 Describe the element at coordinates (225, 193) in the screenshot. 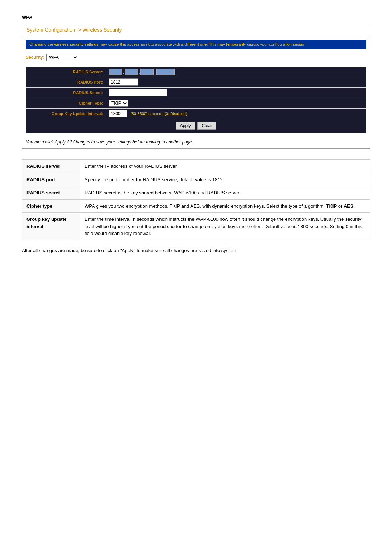

I see `desc-def-radius-secret: RADIUS secret is the key shared between …` at that location.